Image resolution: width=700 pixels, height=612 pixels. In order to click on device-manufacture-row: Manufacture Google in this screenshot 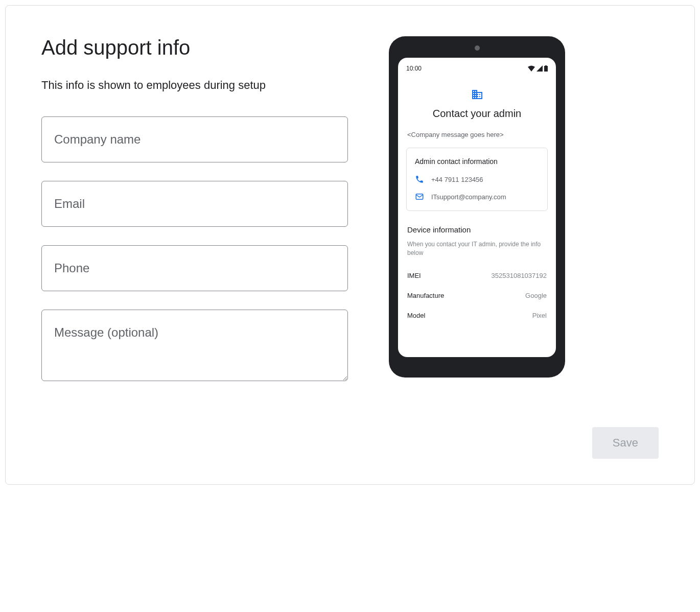, I will do `click(477, 295)`.